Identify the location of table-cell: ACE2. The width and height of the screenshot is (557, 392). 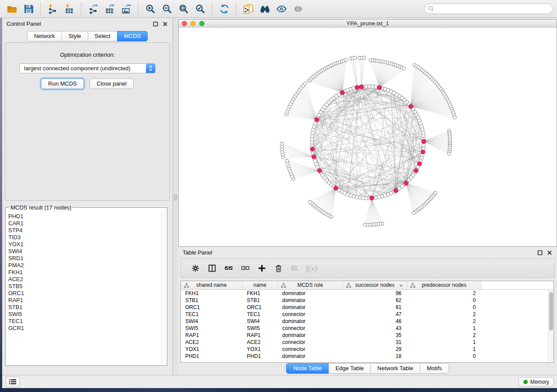
(260, 342).